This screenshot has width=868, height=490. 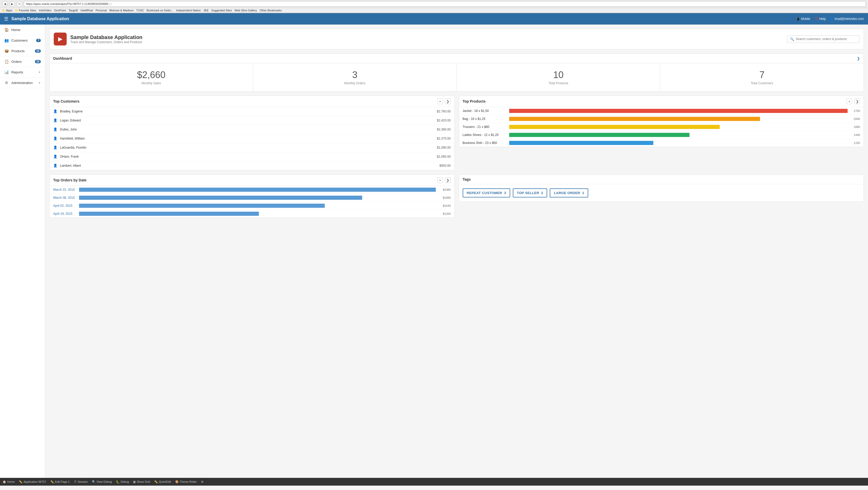 I want to click on top-products-nav-button: ❯, so click(x=857, y=101).